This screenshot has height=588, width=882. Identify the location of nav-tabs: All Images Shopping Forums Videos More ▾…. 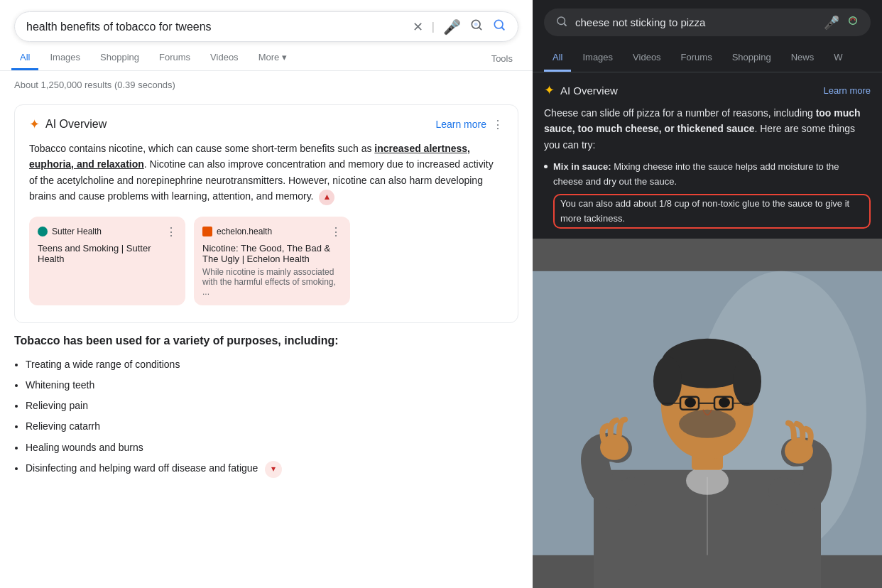
(266, 57).